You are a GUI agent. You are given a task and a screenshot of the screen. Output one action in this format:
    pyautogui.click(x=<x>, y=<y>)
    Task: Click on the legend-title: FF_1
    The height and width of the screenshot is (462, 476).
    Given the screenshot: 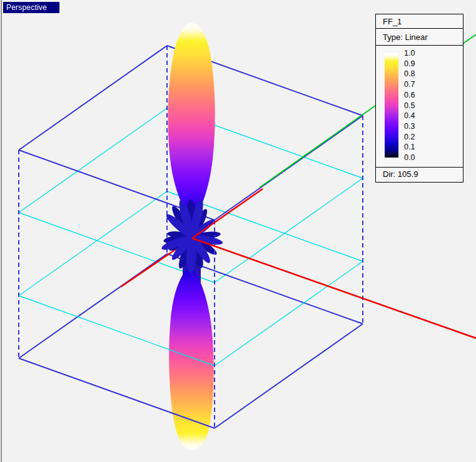 What is the action you would take?
    pyautogui.click(x=419, y=21)
    